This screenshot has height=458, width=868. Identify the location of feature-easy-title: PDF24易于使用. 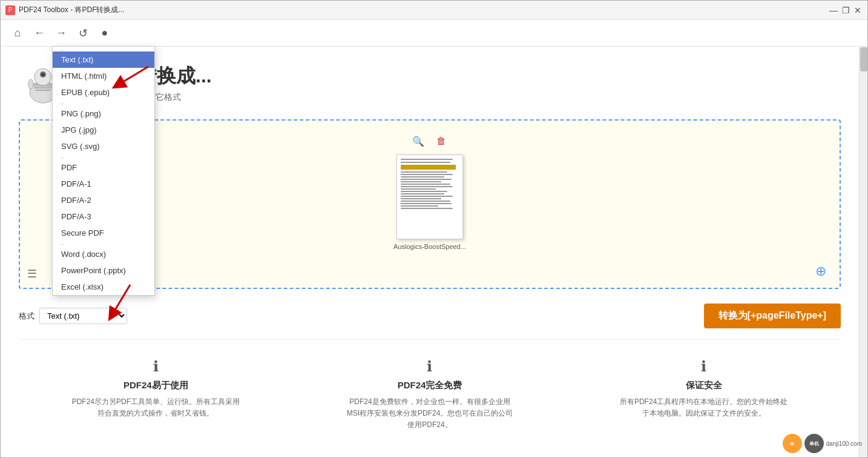
(156, 385).